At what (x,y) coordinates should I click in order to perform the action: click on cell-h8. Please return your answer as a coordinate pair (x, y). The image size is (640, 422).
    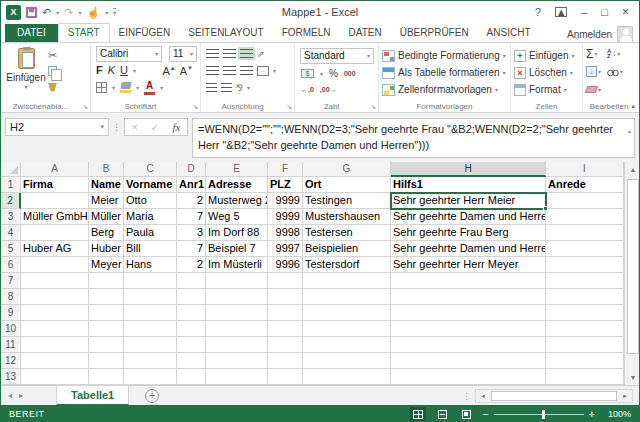
    Looking at the image, I should click on (468, 297).